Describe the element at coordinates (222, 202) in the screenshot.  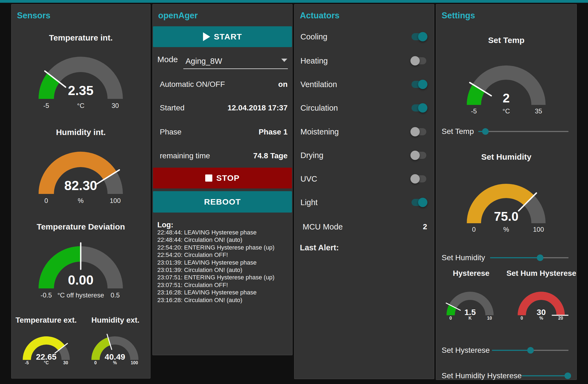
I see `reboot-button-label: REBOOT` at that location.